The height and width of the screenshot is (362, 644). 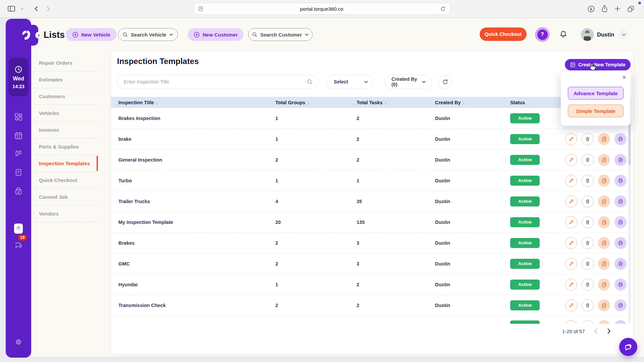 What do you see at coordinates (369, 139) in the screenshot?
I see `table-row: brake 1 2 Dustin Active` at bounding box center [369, 139].